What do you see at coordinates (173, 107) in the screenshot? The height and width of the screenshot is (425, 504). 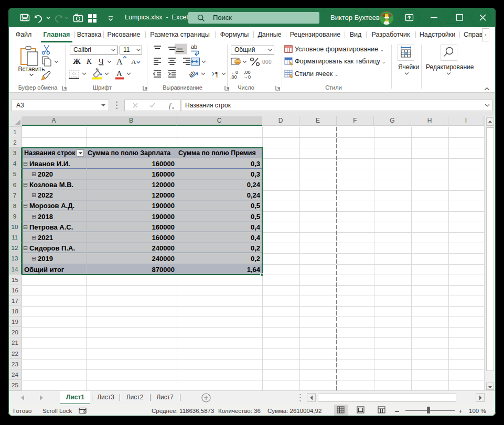 I see `svg-text: x` at bounding box center [173, 107].